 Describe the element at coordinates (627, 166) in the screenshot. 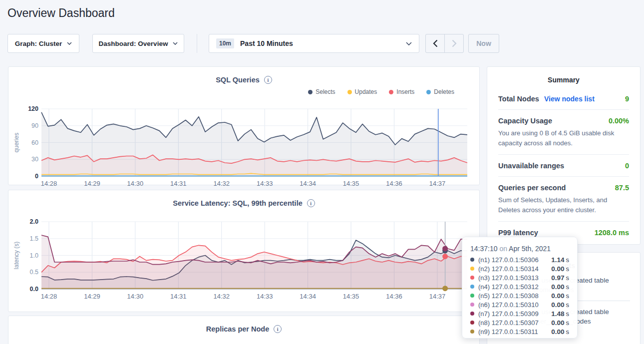

I see `unavailable-ranges-value: 0` at that location.